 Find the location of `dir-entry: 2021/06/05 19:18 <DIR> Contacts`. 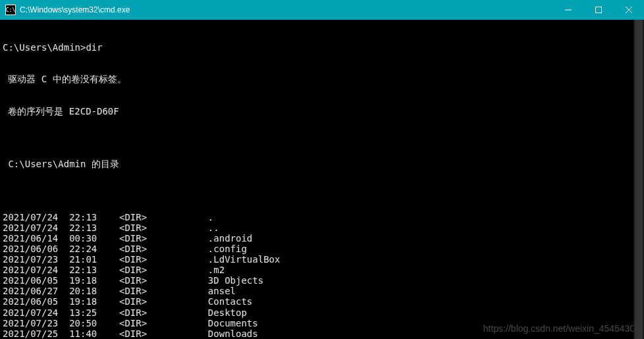

dir-entry: 2021/06/05 19:18 <DIR> Contacts is located at coordinates (322, 301).